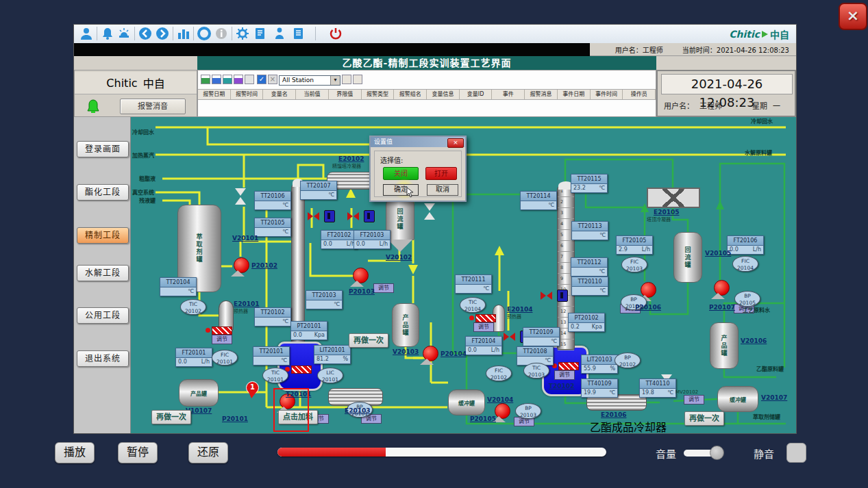 The width and height of the screenshot is (868, 488). What do you see at coordinates (441, 174) in the screenshot?
I see `value-open-button: 打开` at bounding box center [441, 174].